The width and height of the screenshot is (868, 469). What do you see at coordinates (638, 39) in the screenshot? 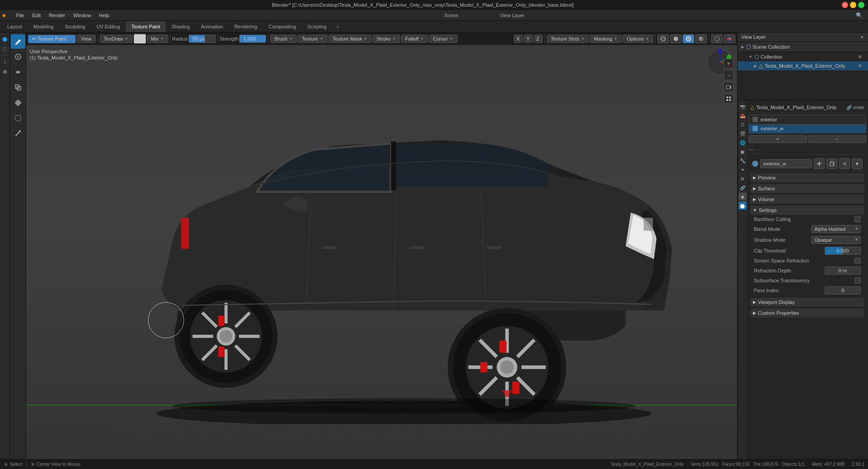
I see `options-button: Options ▼` at bounding box center [638, 39].